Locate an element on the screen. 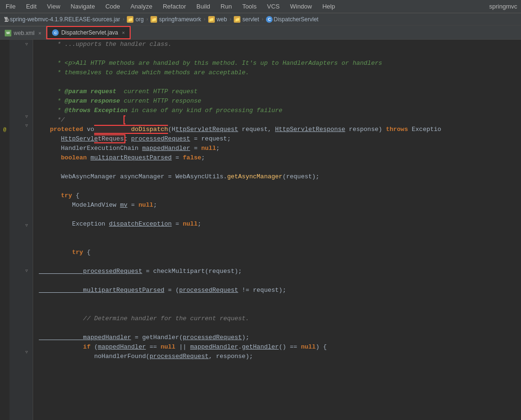 The width and height of the screenshot is (521, 420). code-line-3: * themselves to decide which methods are… is located at coordinates (277, 73).